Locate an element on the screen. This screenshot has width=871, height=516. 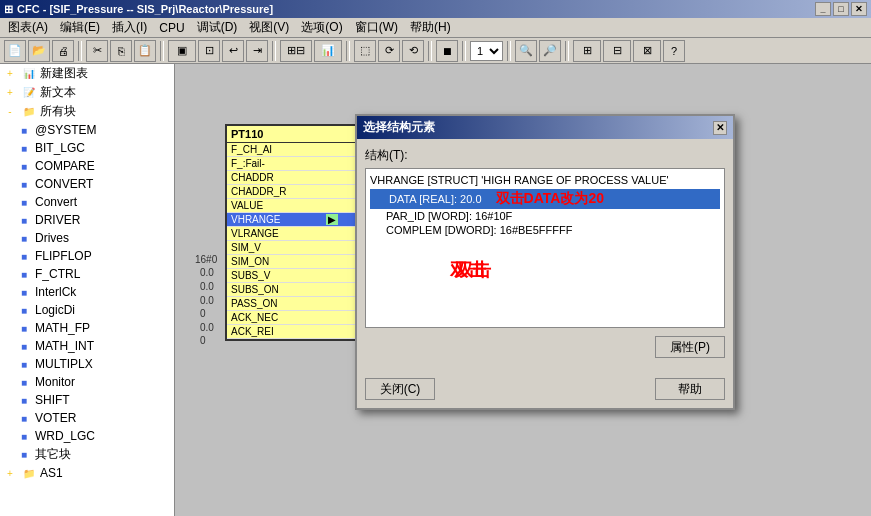
block-icon7: ■ is located at coordinates (24, 238).